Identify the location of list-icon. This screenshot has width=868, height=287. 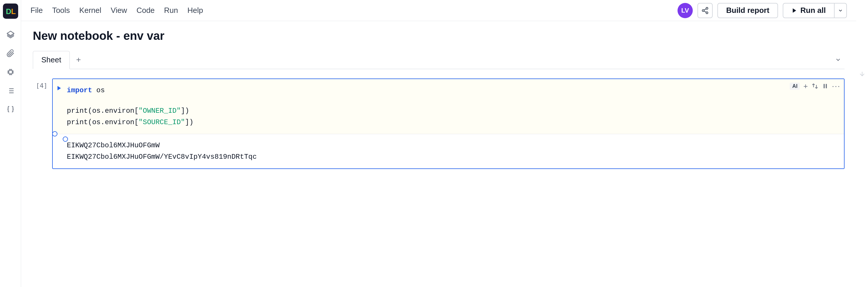
(11, 91).